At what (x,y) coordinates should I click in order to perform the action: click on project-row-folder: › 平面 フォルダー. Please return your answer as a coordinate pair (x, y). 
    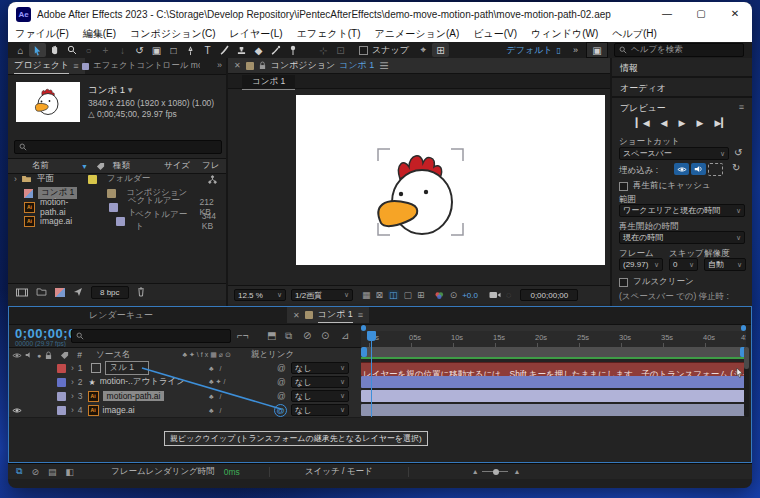
    Looking at the image, I should click on (117, 179).